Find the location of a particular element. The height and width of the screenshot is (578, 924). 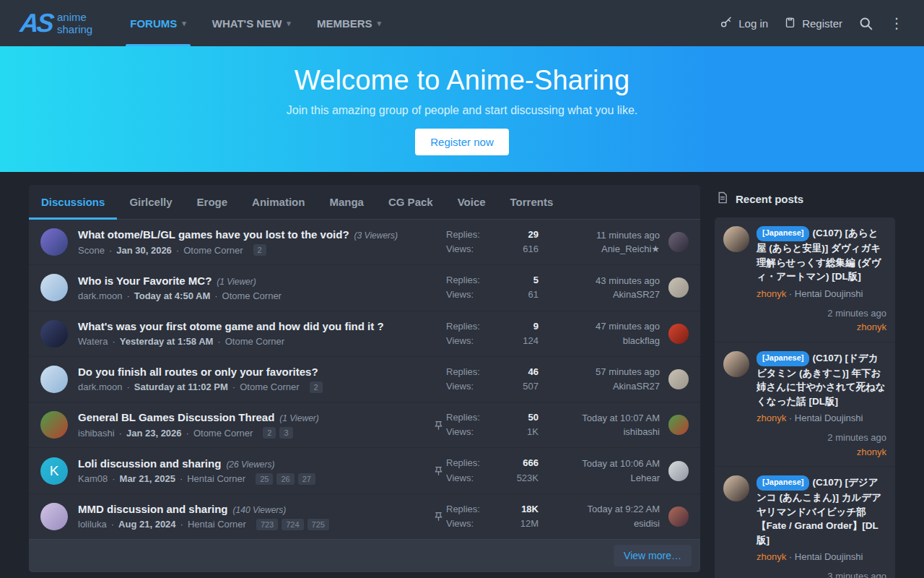

tab-animation: Animation is located at coordinates (279, 202).